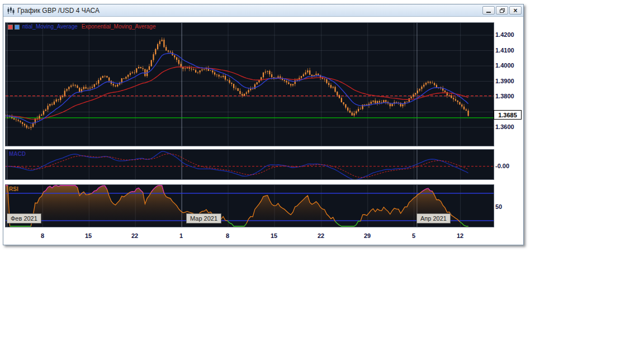 The width and height of the screenshot is (644, 362). Describe the element at coordinates (250, 11) in the screenshot. I see `window-title: График GBP /USD 4 ЧАСА` at that location.